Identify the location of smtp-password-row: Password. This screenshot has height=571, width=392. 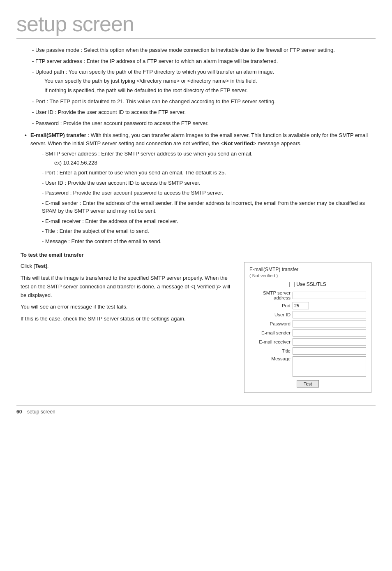
(308, 324).